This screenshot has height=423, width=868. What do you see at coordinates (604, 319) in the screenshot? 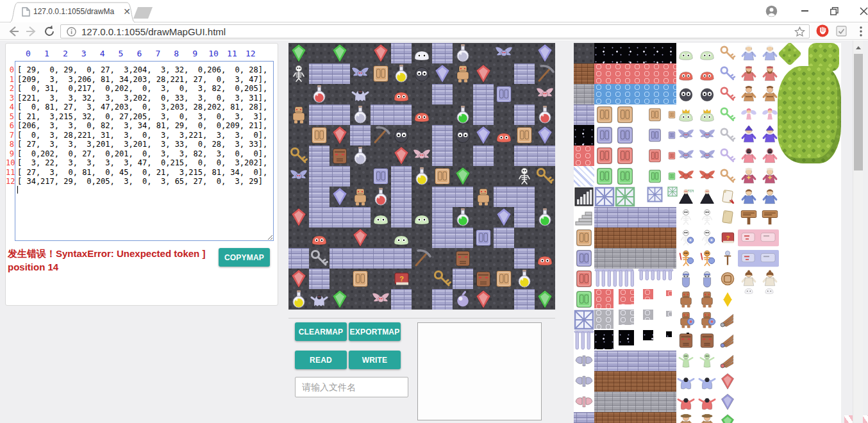
I see `tileset-cell-grayterr` at bounding box center [604, 319].